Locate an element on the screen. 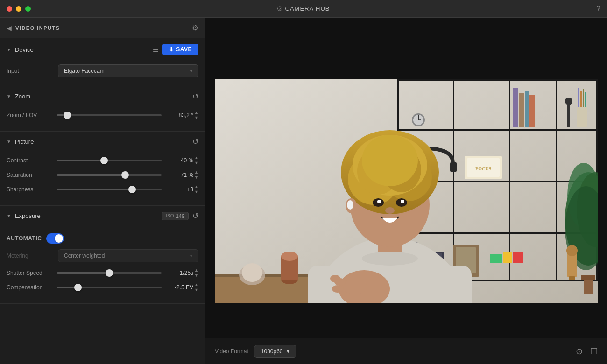 The width and height of the screenshot is (607, 364). saturation-decrement: ▼ is located at coordinates (196, 177).